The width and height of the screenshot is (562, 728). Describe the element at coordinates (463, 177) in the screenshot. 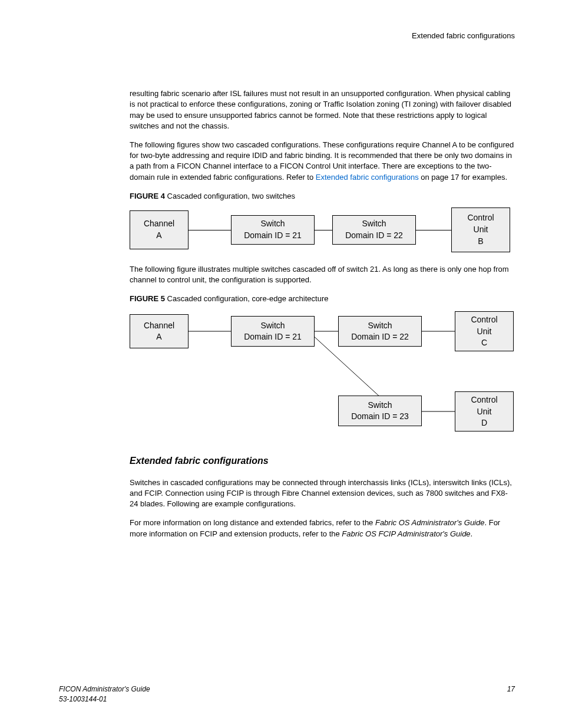

I see `text: on page 17 for examples.` at that location.